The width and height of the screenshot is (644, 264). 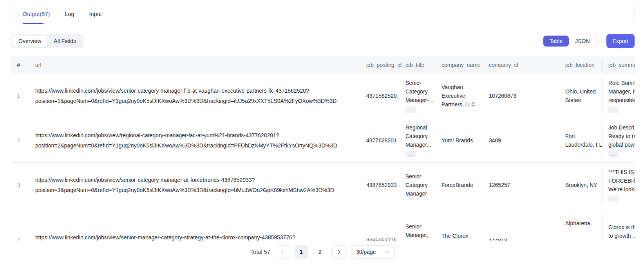 What do you see at coordinates (36, 14) in the screenshot?
I see `tab-output: Output(57)` at bounding box center [36, 14].